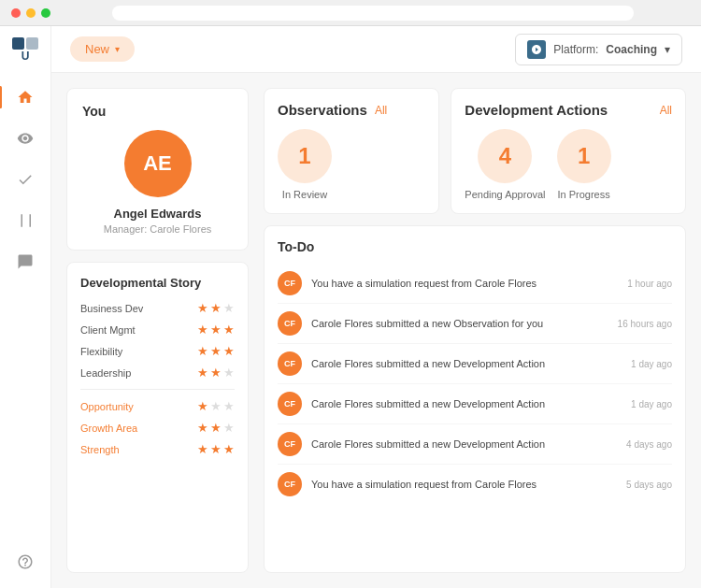 This screenshot has height=588, width=701. Describe the element at coordinates (157, 282) in the screenshot. I see `dev-story-title: Developmental Story` at that location.